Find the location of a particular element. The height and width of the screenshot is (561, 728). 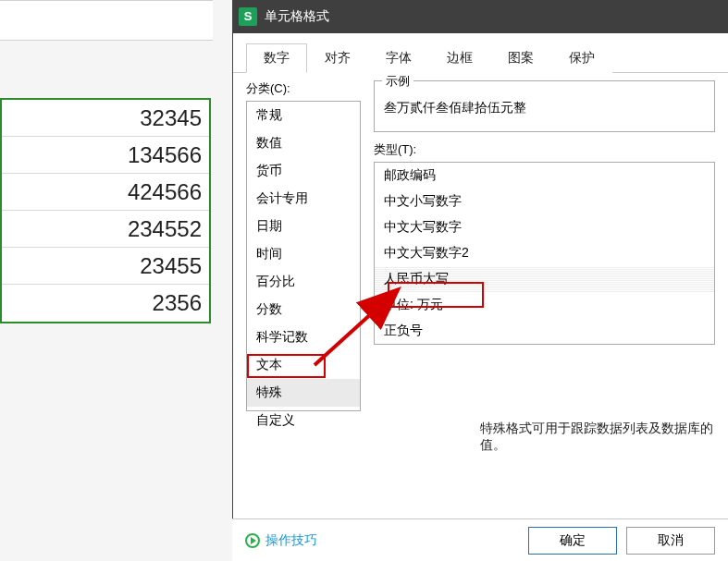

sheet-header-blank is located at coordinates (106, 20).